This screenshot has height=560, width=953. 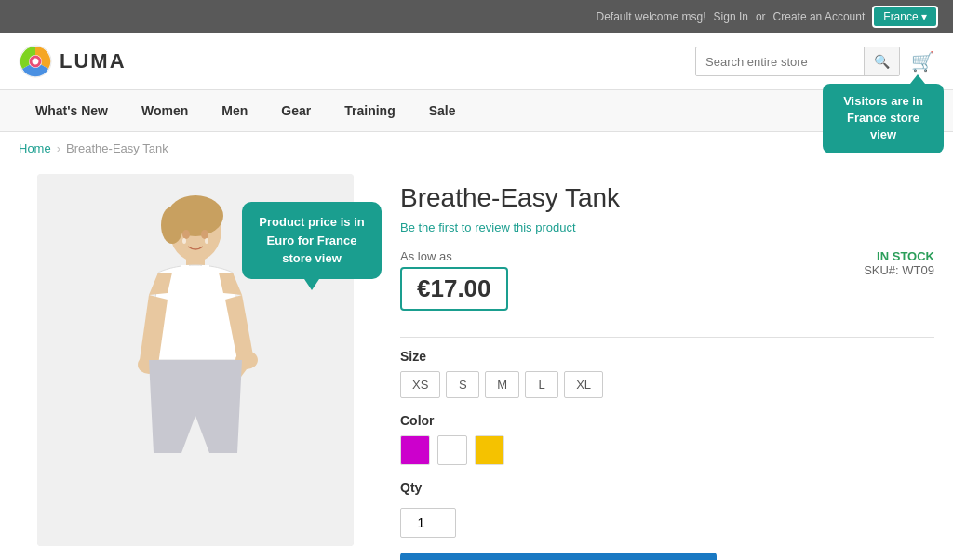 What do you see at coordinates (883, 119) in the screenshot?
I see `france-store-tooltip: Visitors are in France store view` at bounding box center [883, 119].